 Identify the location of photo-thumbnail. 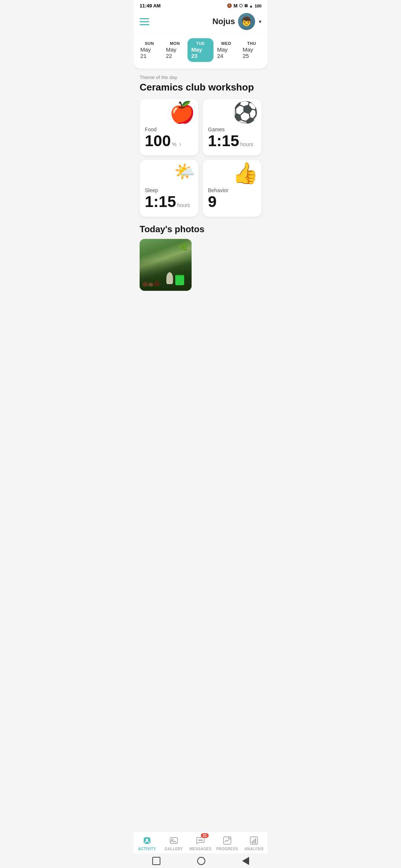
(166, 265).